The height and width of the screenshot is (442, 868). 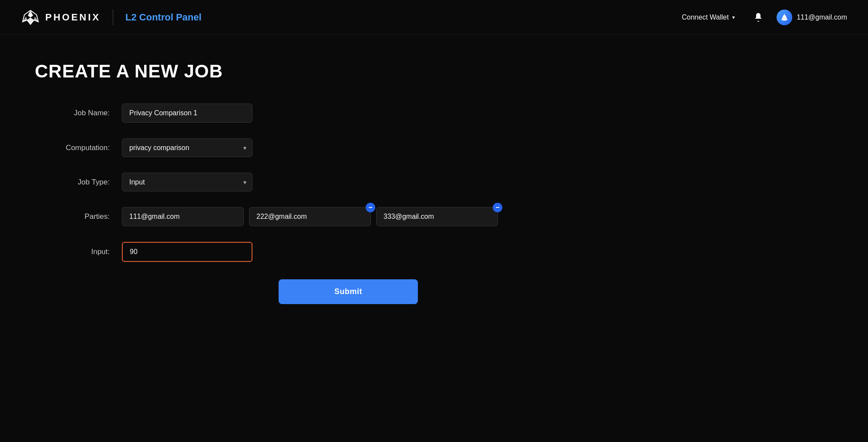 I want to click on connect-wallet-chevron-icon: ▾, so click(x=733, y=17).